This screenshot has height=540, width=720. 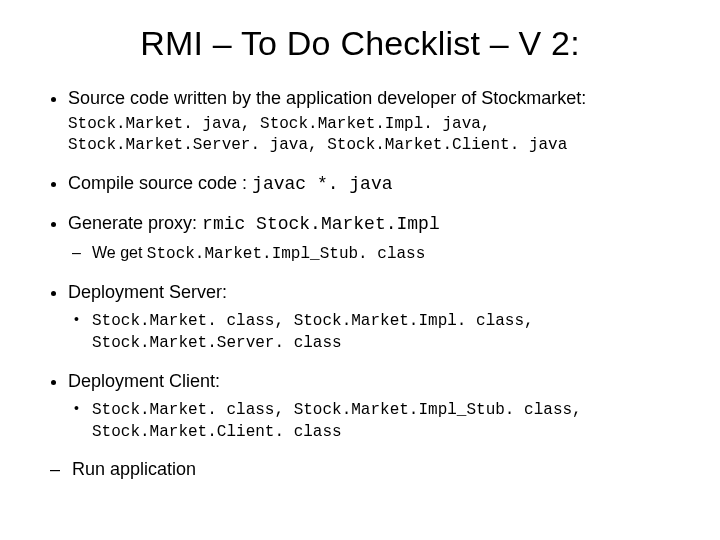 What do you see at coordinates (313, 332) in the screenshot?
I see `inline-code: Stock.Market. class, Stock.Market.Impl. …` at bounding box center [313, 332].